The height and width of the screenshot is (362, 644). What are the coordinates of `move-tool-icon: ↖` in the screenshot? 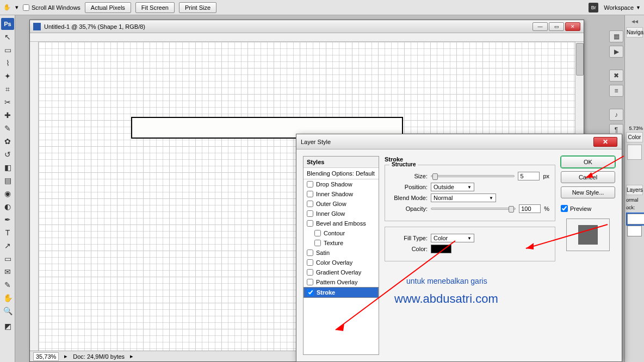 It's located at (8, 37).